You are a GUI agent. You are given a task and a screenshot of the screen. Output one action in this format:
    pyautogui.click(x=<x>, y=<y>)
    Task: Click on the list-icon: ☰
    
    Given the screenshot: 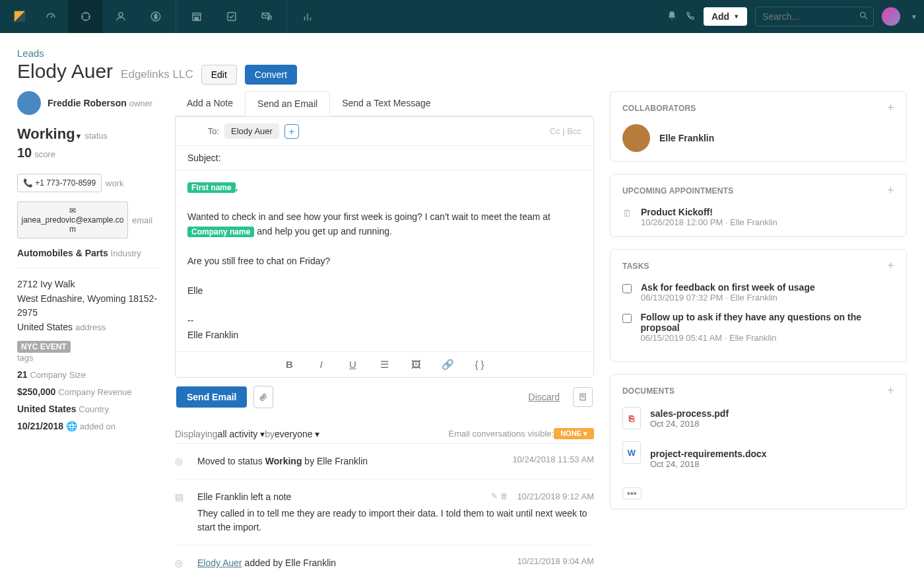 What is the action you would take?
    pyautogui.click(x=385, y=365)
    